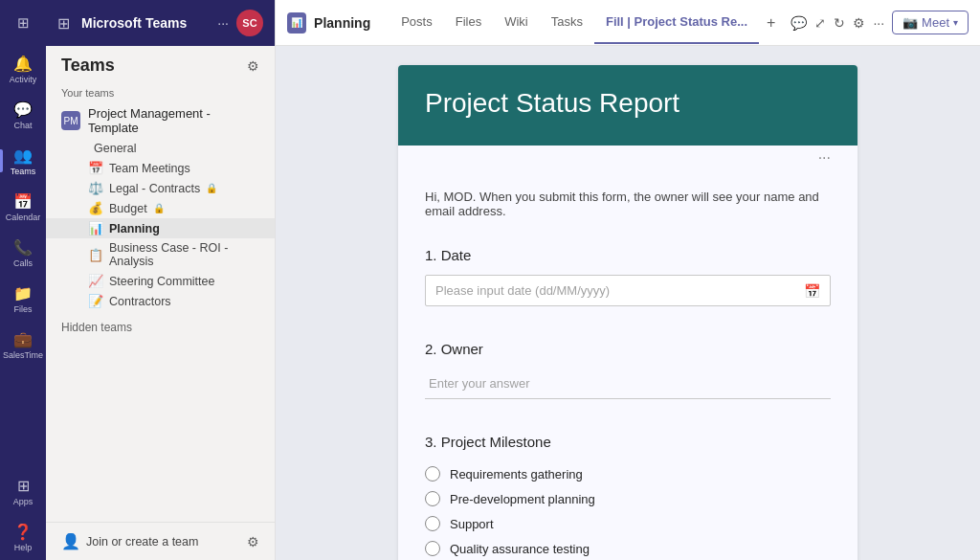 Image resolution: width=980 pixels, height=560 pixels. I want to click on filter-icon: ⚙, so click(253, 66).